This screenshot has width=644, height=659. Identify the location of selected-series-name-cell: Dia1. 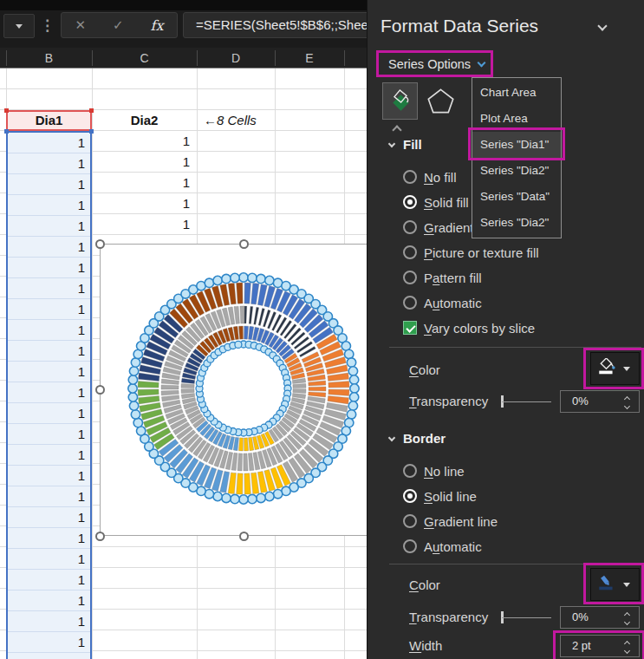
(49, 121).